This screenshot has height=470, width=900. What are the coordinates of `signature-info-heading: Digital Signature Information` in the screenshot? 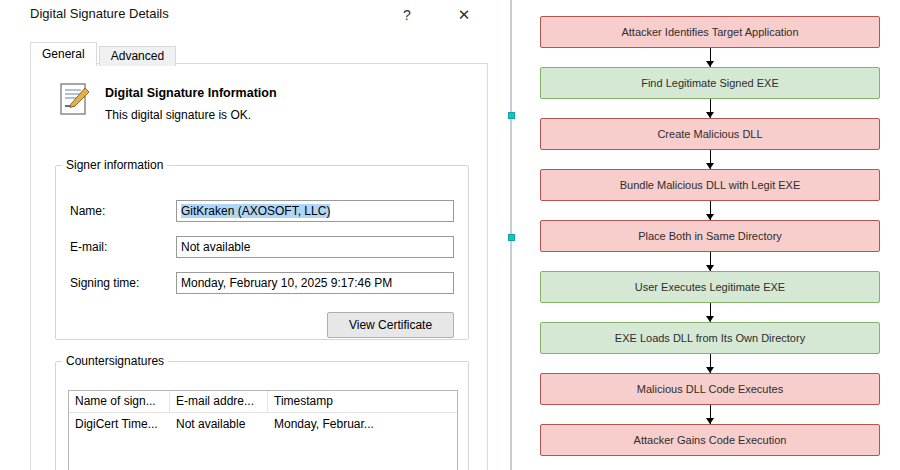 It's located at (191, 93).